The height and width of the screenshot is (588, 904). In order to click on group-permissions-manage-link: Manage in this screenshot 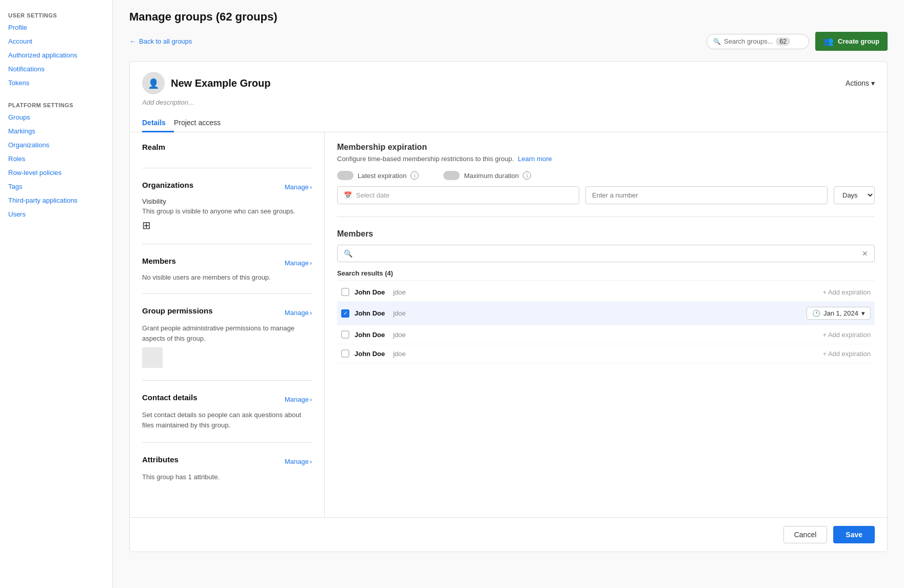, I will do `click(299, 313)`.